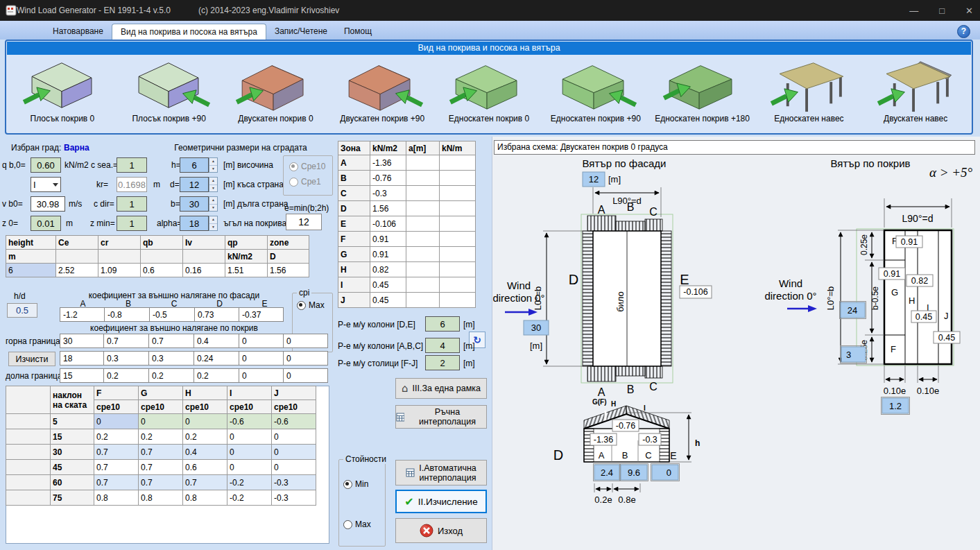  What do you see at coordinates (82, 358) in the screenshot?
I see `roof-coef-cell: 18` at bounding box center [82, 358].